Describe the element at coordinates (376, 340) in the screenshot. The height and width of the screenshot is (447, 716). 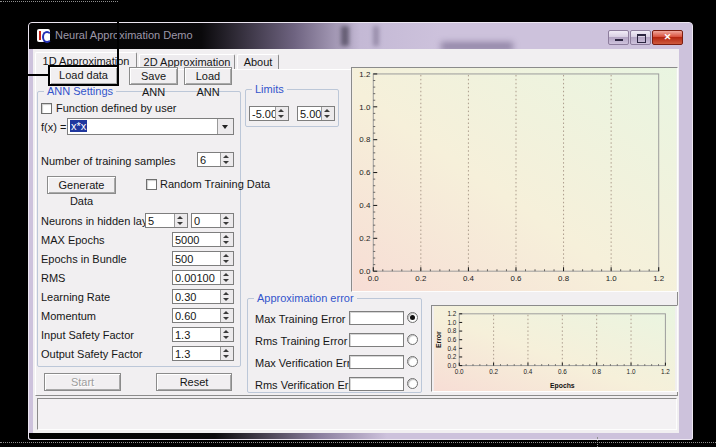
I see `rms-training-error-field` at that location.